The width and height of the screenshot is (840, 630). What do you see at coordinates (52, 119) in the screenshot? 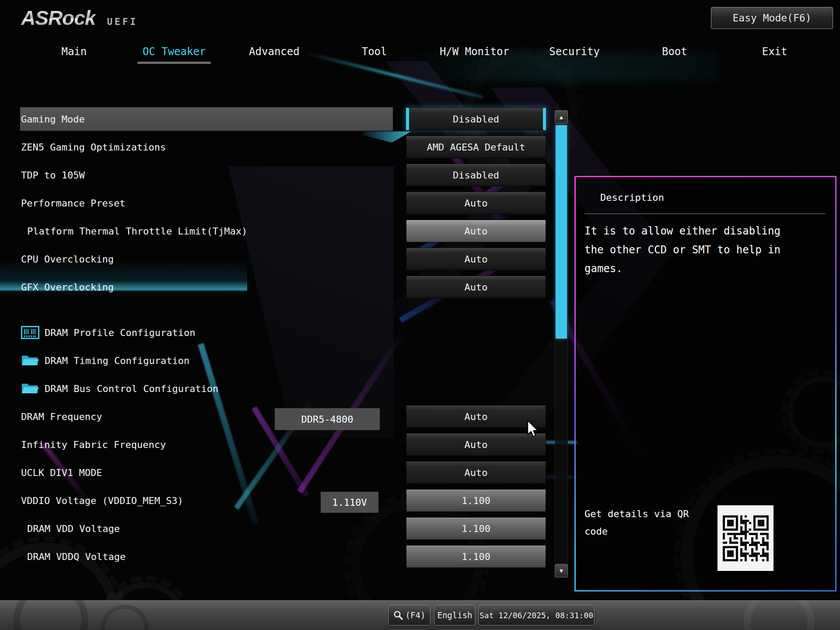
I see `setting-label: Gaming Mode` at bounding box center [52, 119].